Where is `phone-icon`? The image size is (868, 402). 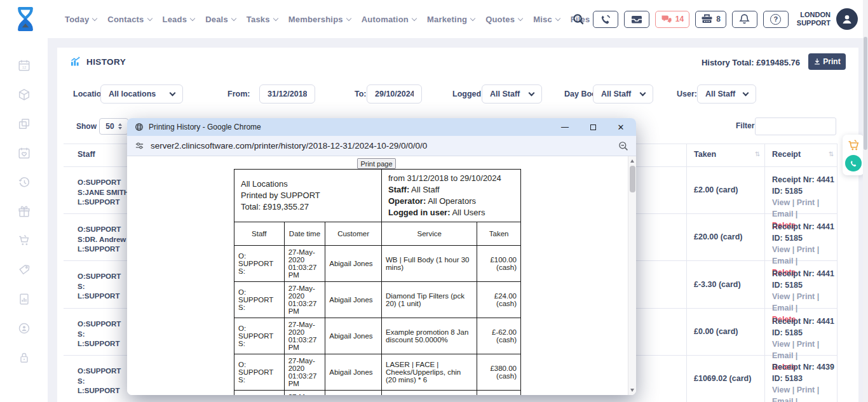
phone-icon is located at coordinates (605, 19).